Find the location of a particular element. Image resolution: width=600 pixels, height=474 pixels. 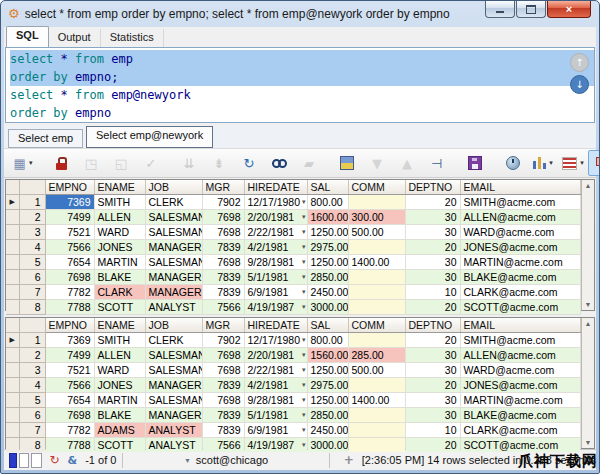

column-header-job: JOB is located at coordinates (174, 326).